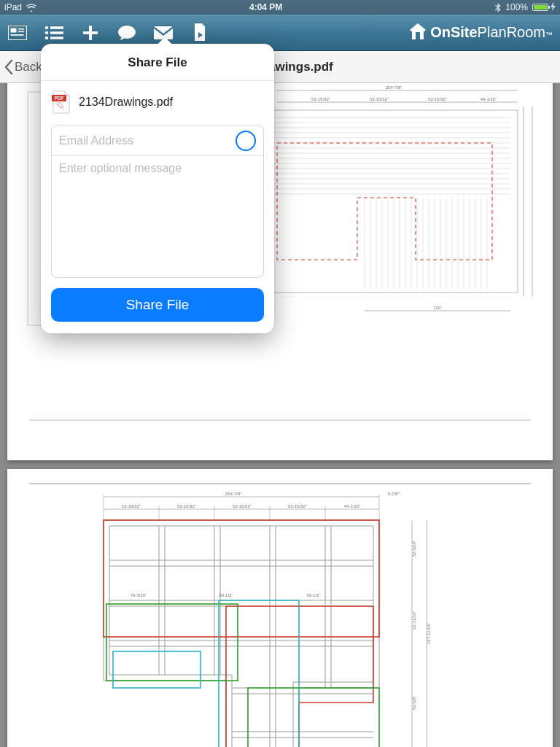 The height and width of the screenshot is (747, 560). Describe the element at coordinates (544, 7) in the screenshot. I see `battery-icon` at that location.